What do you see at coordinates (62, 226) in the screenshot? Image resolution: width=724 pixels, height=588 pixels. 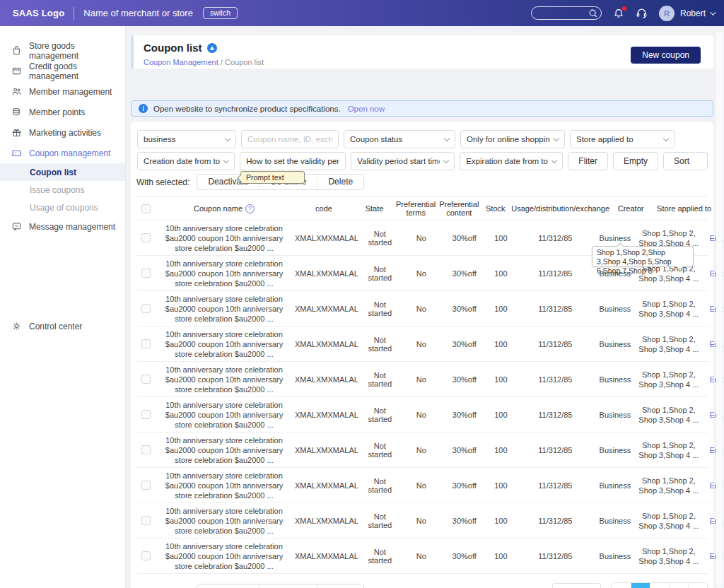 I see `sidebar-item-message-management: Message management` at bounding box center [62, 226].